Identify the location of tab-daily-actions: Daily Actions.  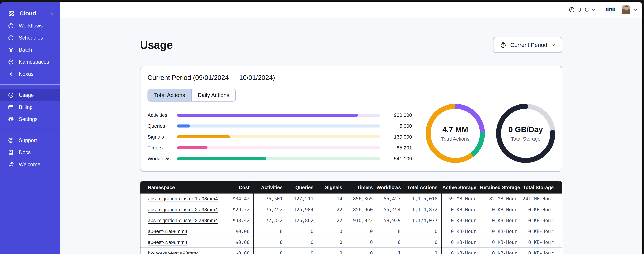
(213, 95).